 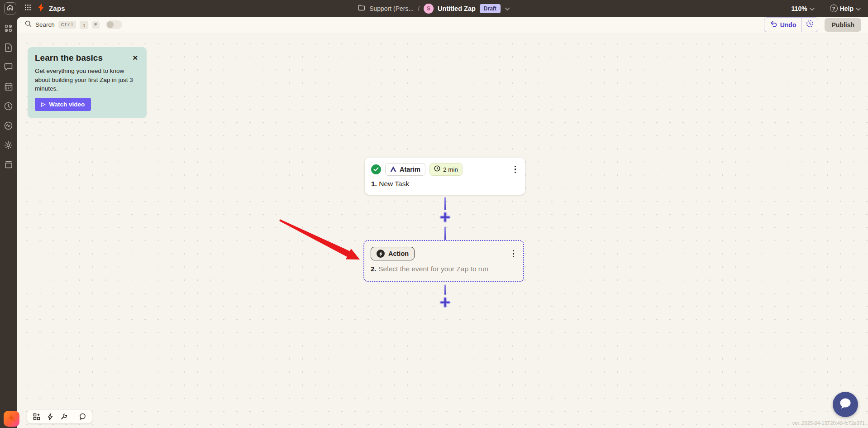 I want to click on step-complete-check-icon, so click(x=376, y=169).